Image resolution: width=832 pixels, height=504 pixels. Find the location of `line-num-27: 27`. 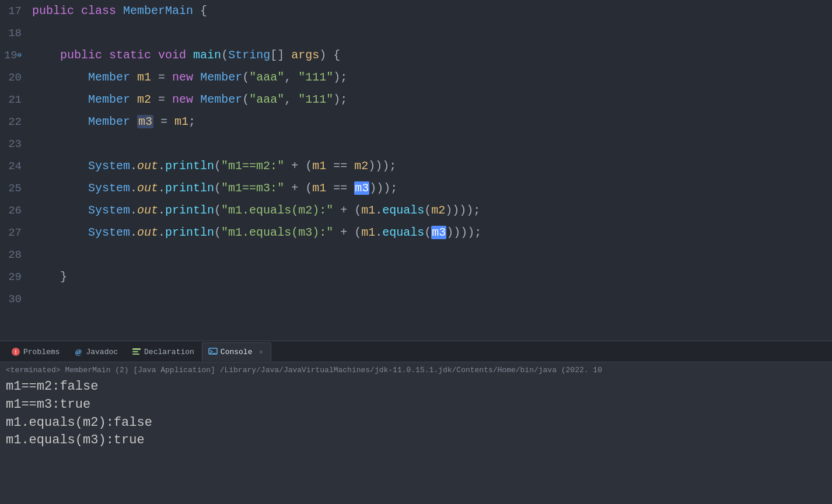

line-num-27: 27 is located at coordinates (16, 233).